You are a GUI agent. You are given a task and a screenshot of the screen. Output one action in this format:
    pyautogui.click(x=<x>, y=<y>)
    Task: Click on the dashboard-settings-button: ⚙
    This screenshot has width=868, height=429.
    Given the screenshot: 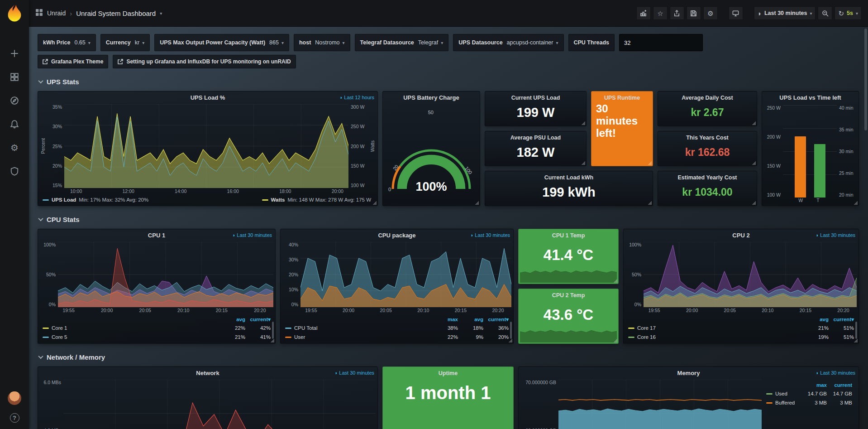 What is the action you would take?
    pyautogui.click(x=711, y=13)
    